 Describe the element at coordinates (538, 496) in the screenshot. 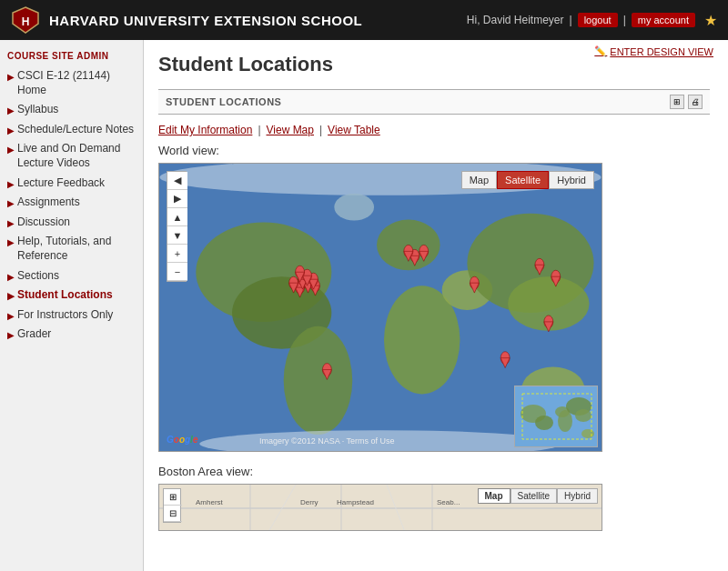

I see `boston-map-type-buttons: Map Satellite Hybrid` at that location.